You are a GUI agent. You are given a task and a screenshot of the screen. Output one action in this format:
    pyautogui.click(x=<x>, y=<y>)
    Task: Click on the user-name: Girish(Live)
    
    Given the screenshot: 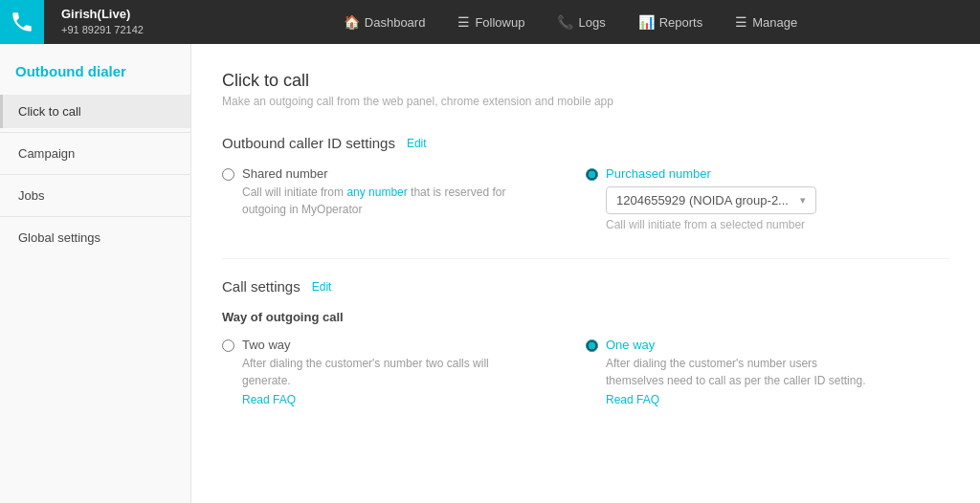 What is the action you would take?
    pyautogui.click(x=102, y=15)
    